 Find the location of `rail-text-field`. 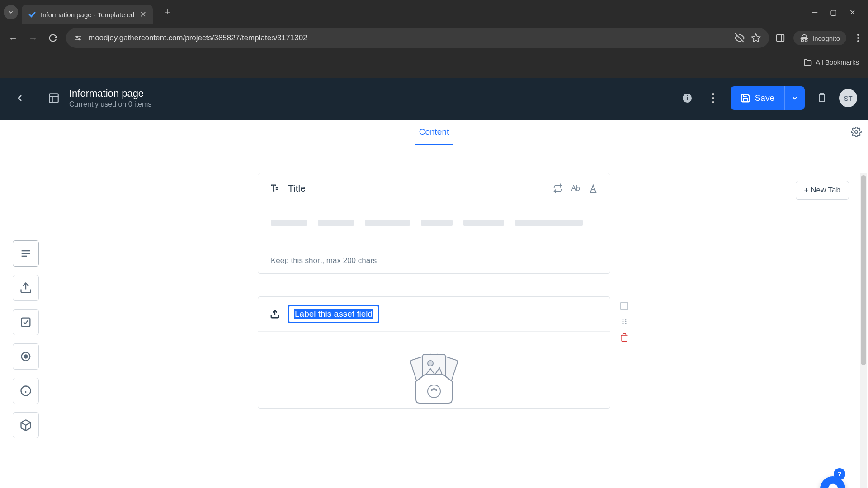

rail-text-field is located at coordinates (26, 253).